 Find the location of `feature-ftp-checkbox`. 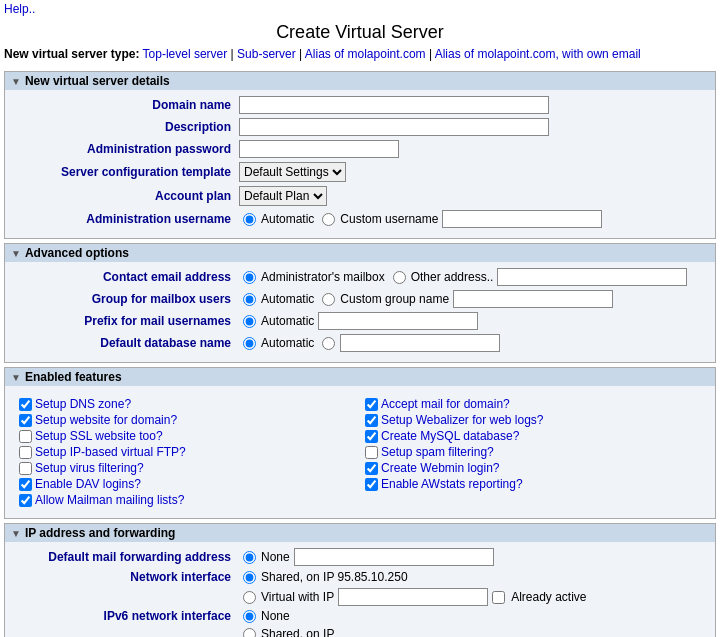

feature-ftp-checkbox is located at coordinates (26, 452).